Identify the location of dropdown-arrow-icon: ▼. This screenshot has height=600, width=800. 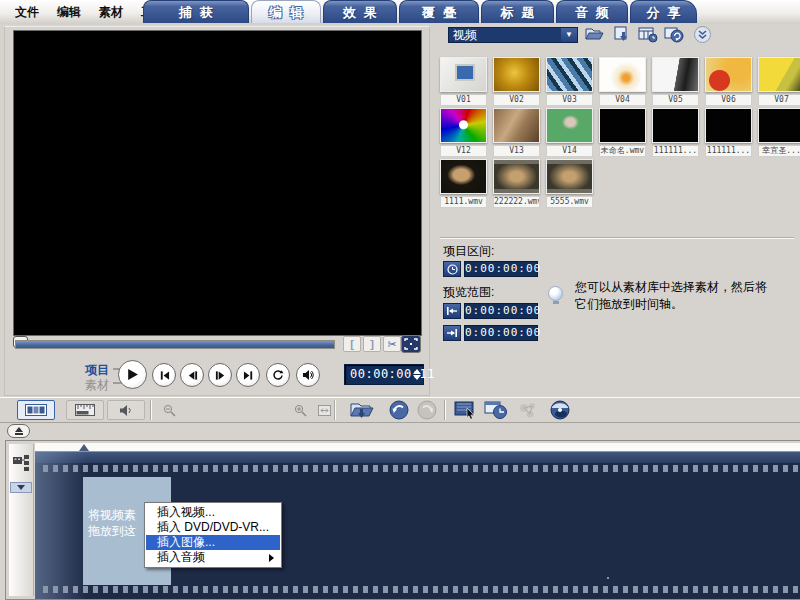
(569, 35).